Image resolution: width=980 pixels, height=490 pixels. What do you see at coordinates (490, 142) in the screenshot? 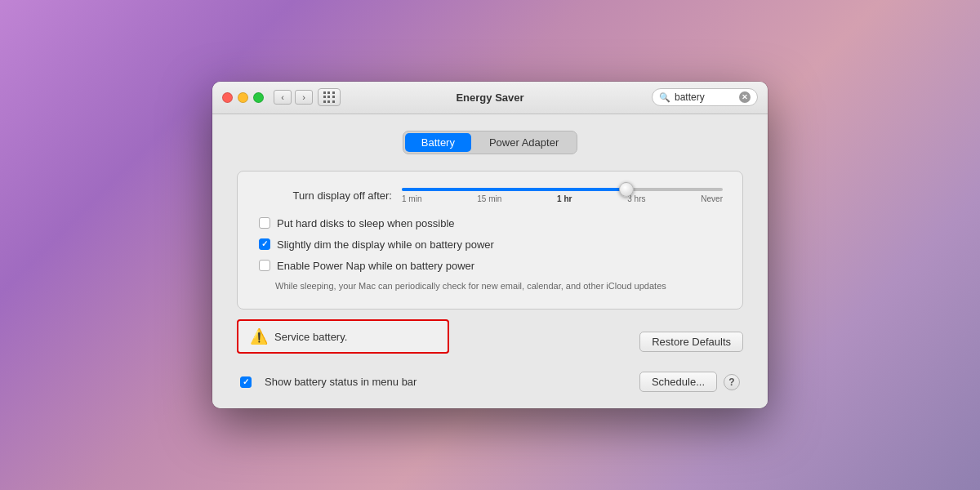
I see `segmented-control: Battery Power Adapter` at bounding box center [490, 142].